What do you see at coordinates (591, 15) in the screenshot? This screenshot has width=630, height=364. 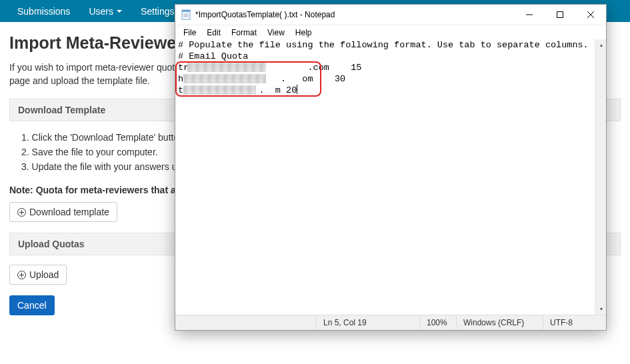 I see `close-button` at bounding box center [591, 15].